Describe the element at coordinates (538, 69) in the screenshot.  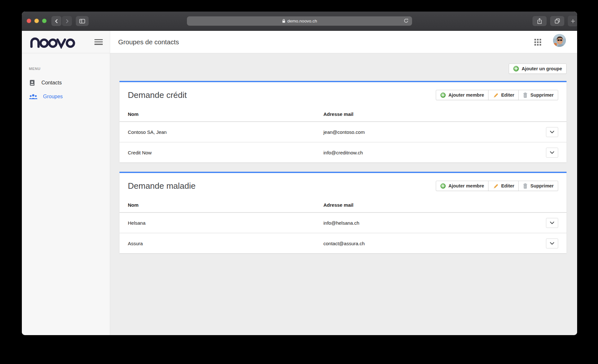
I see `add-group-button: Ajouter un groupe` at that location.